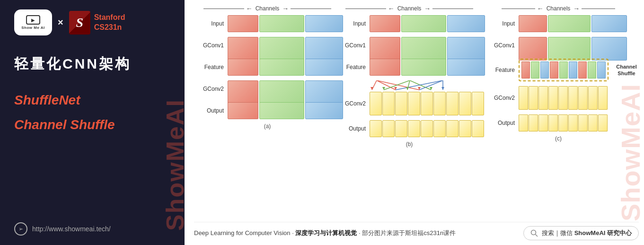 The width and height of the screenshot is (644, 245). I want to click on label-input-a: Input, so click(212, 24).